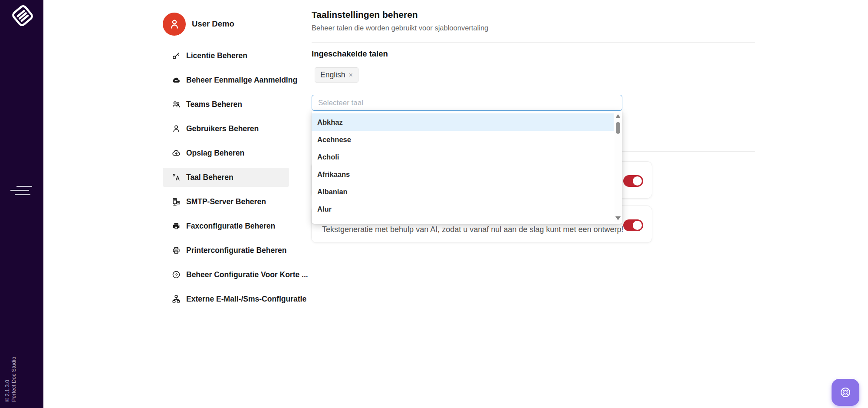  I want to click on nav-item: Beheer Configuratie Voor Korte ..., so click(226, 275).